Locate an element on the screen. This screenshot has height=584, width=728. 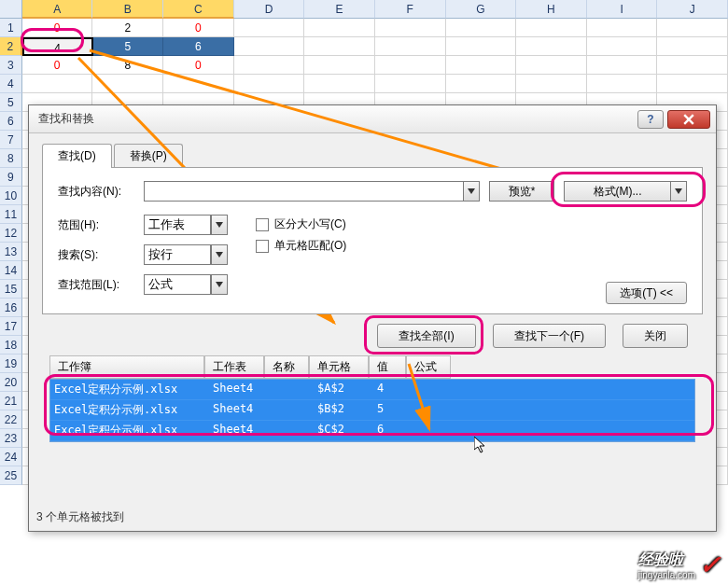
lookin-dropdown is located at coordinates (219, 285).